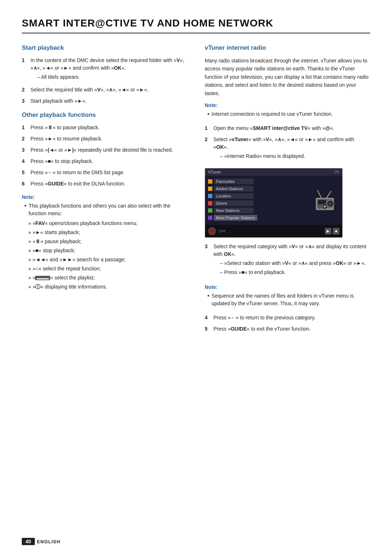 Image resolution: width=392 pixels, height=556 pixels. I want to click on list-item: 1 Press »⏸« to pause playback., so click(105, 128).